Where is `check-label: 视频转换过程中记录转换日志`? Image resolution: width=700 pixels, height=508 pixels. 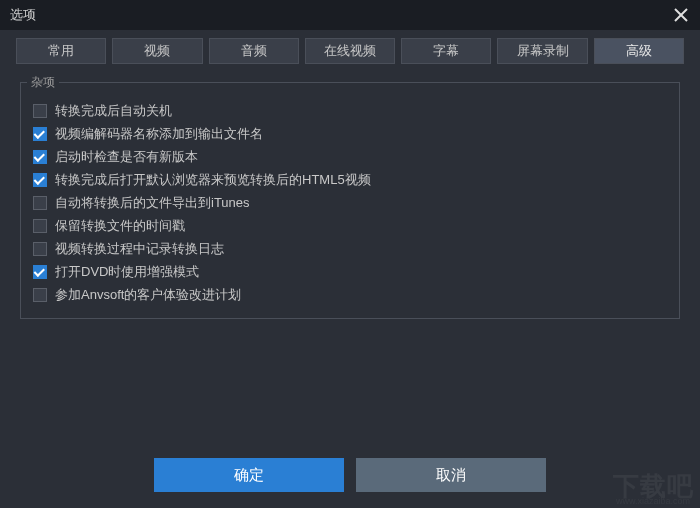 check-label: 视频转换过程中记录转换日志 is located at coordinates (140, 249).